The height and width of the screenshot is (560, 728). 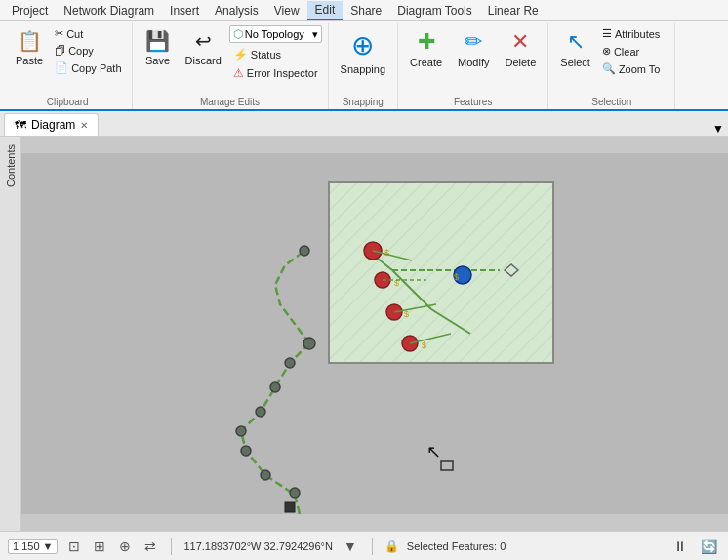 I want to click on menu-project: Project, so click(x=29, y=11).